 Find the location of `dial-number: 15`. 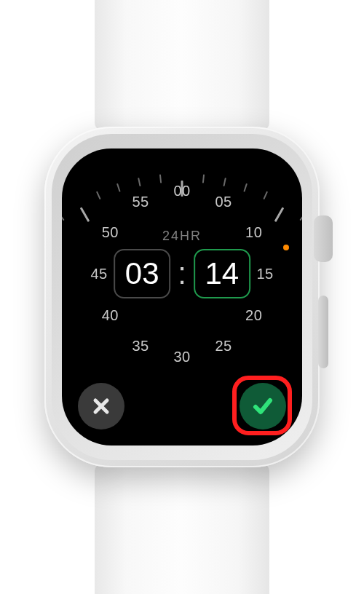

dial-number: 15 is located at coordinates (265, 274).